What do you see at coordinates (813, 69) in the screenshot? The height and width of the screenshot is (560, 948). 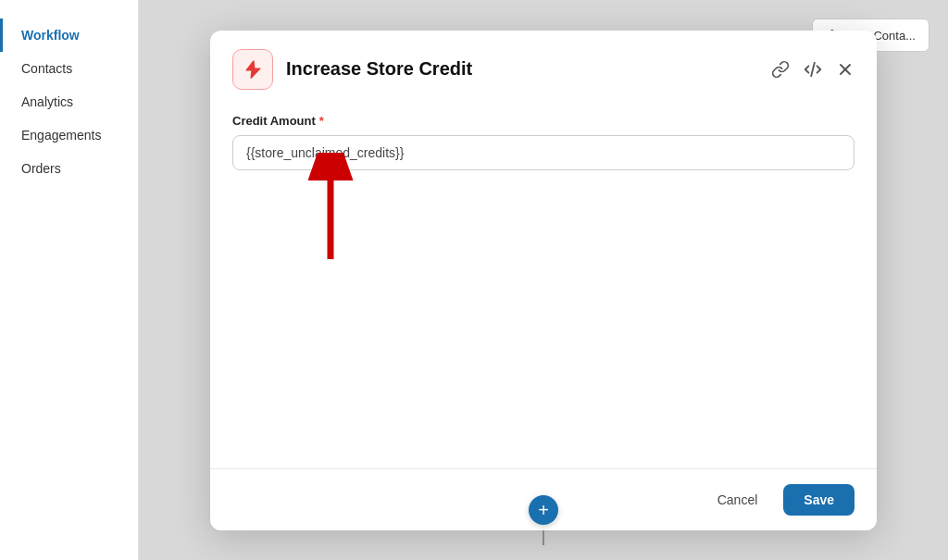 I see `modal-header-actions` at bounding box center [813, 69].